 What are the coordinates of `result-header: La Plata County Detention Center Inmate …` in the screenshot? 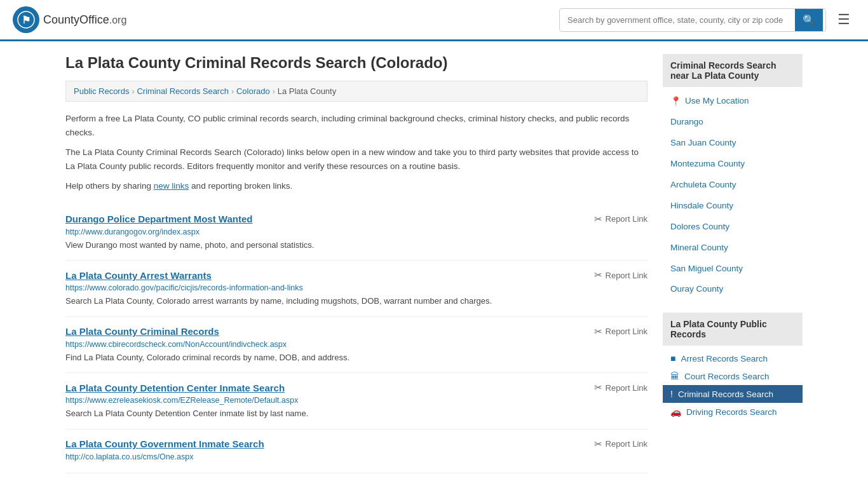 It's located at (356, 388).